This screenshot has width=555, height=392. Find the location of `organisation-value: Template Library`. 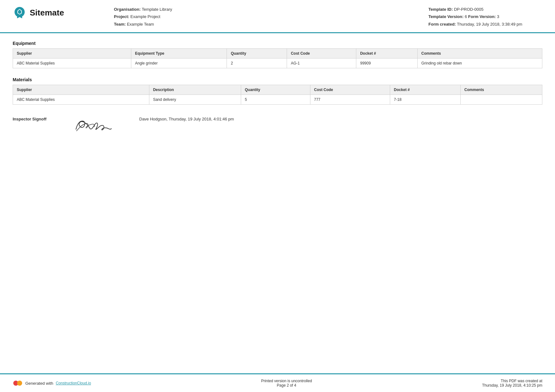

organisation-value: Template Library is located at coordinates (157, 9).